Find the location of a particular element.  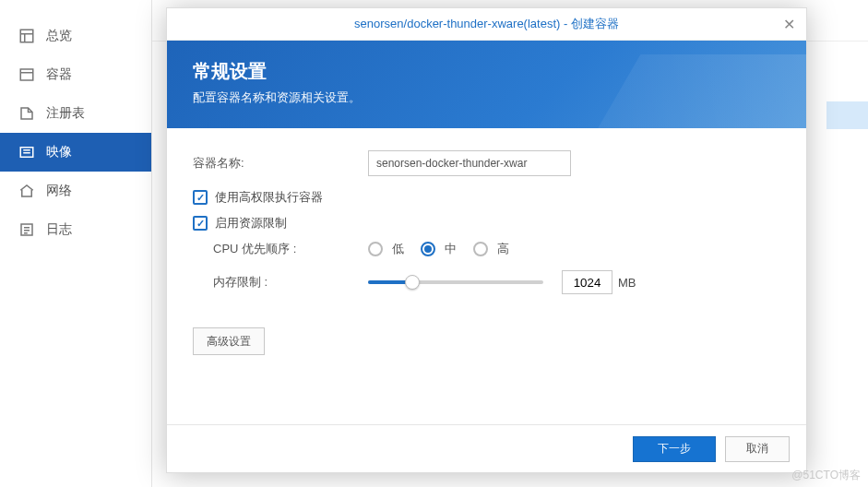

sidebar-item-registry: 注册表 is located at coordinates (76, 113).